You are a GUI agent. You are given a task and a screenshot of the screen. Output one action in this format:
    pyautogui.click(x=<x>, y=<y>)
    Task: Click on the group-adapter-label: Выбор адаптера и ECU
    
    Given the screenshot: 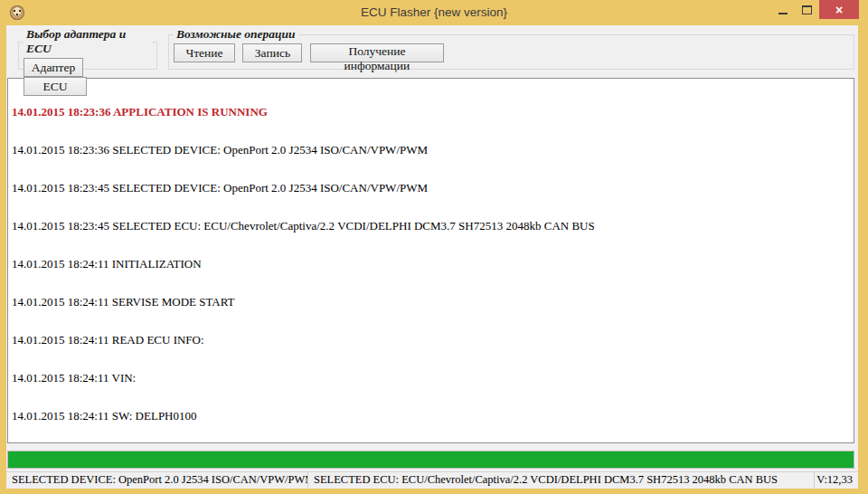 What is the action you would take?
    pyautogui.click(x=88, y=42)
    